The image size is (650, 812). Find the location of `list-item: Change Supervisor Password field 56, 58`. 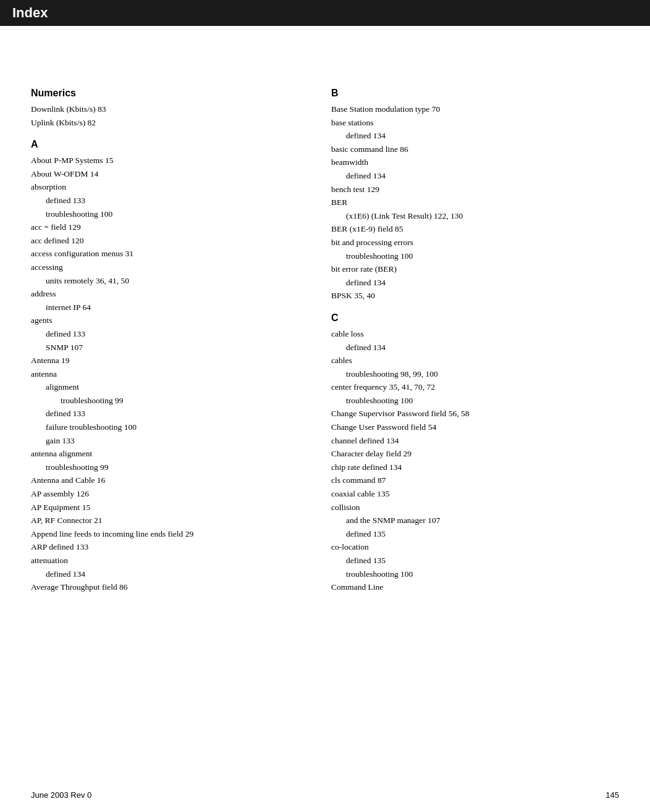

list-item: Change Supervisor Password field 56, 58 is located at coordinates (475, 414).